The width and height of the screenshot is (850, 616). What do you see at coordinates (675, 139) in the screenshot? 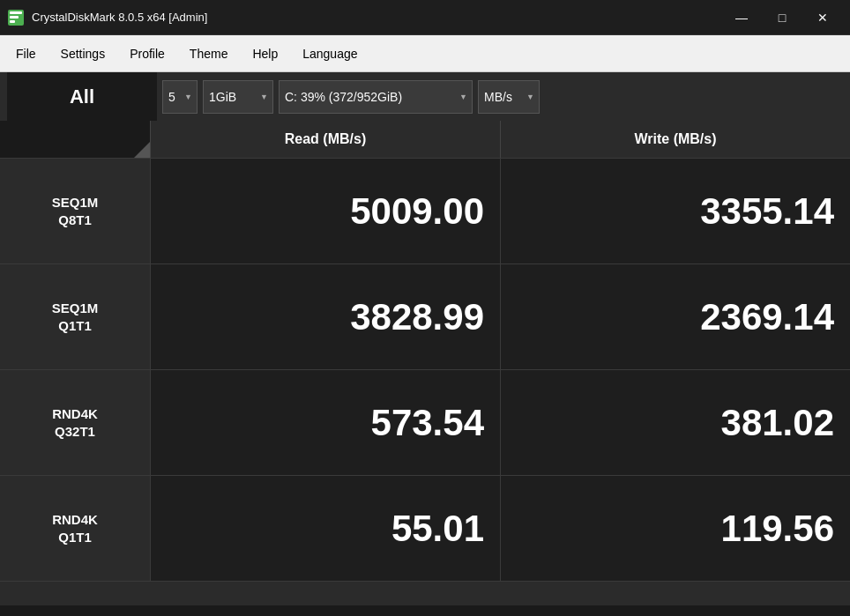
I see `write-header: Write (MB/s)` at bounding box center [675, 139].